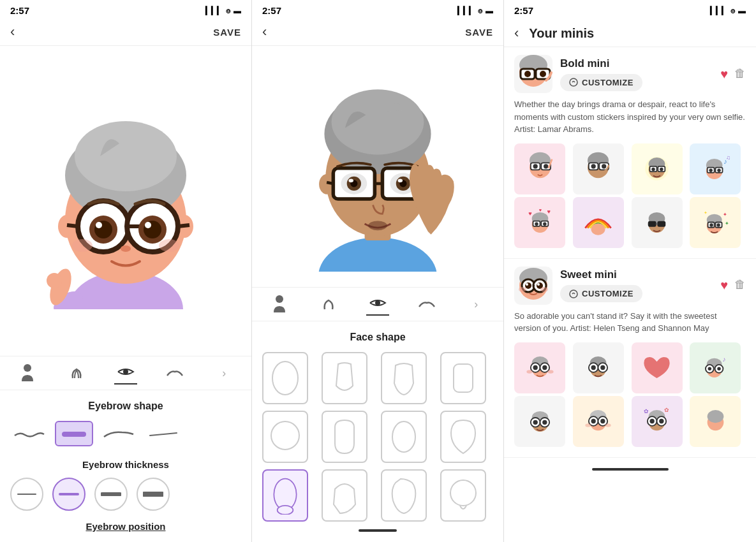 This screenshot has height=542, width=756. Describe the element at coordinates (223, 11) in the screenshot. I see `status-icons-1: ▎▎▎ ⌾ ▬` at that location.